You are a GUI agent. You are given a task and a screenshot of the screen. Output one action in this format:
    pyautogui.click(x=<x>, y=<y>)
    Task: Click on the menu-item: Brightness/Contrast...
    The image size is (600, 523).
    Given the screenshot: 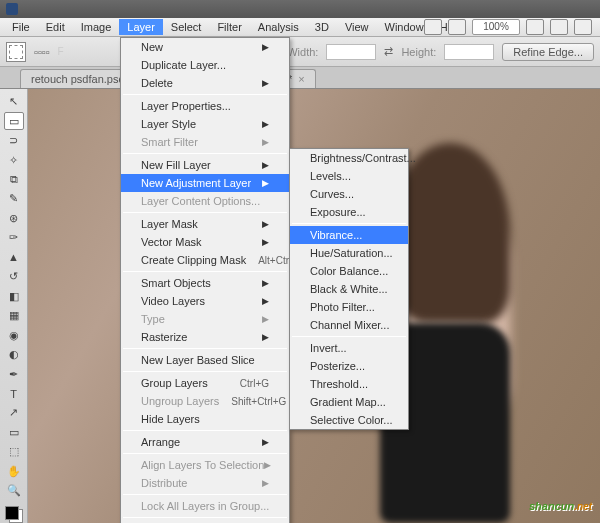 What is the action you would take?
    pyautogui.click(x=349, y=158)
    